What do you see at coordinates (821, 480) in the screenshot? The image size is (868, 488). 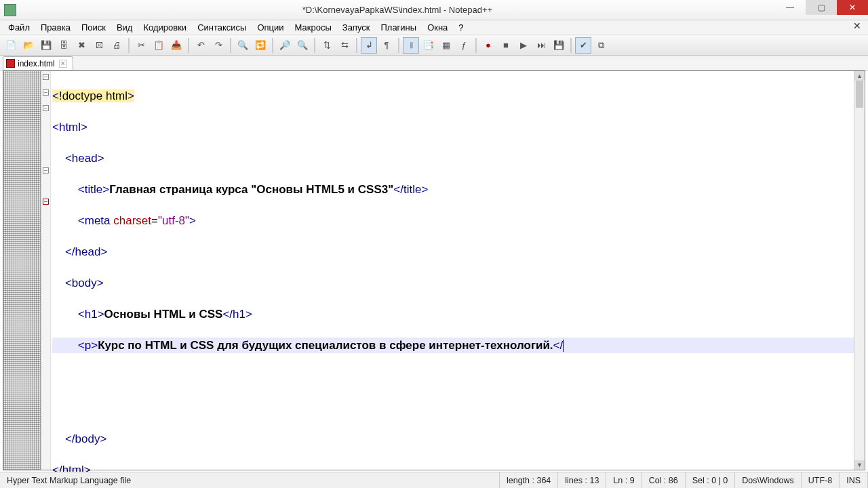 I see `status-encoding: UTF-8` at bounding box center [821, 480].